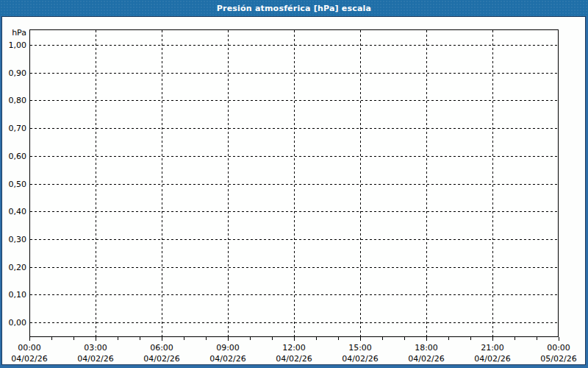 Image resolution: width=588 pixels, height=368 pixels. What do you see at coordinates (294, 8) in the screenshot?
I see `chart-title-bar: Presión atmosférica [hPa] escala` at bounding box center [294, 8].